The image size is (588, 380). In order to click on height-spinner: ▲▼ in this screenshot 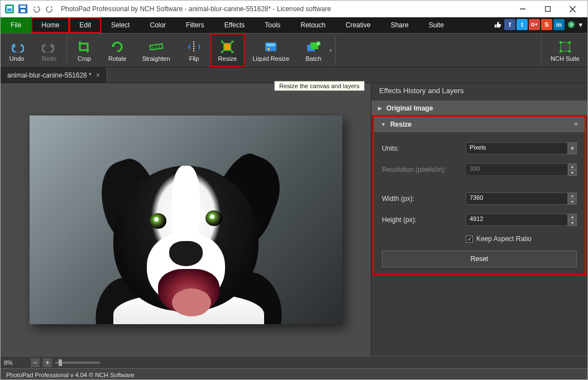, I will do `click(572, 220)`.